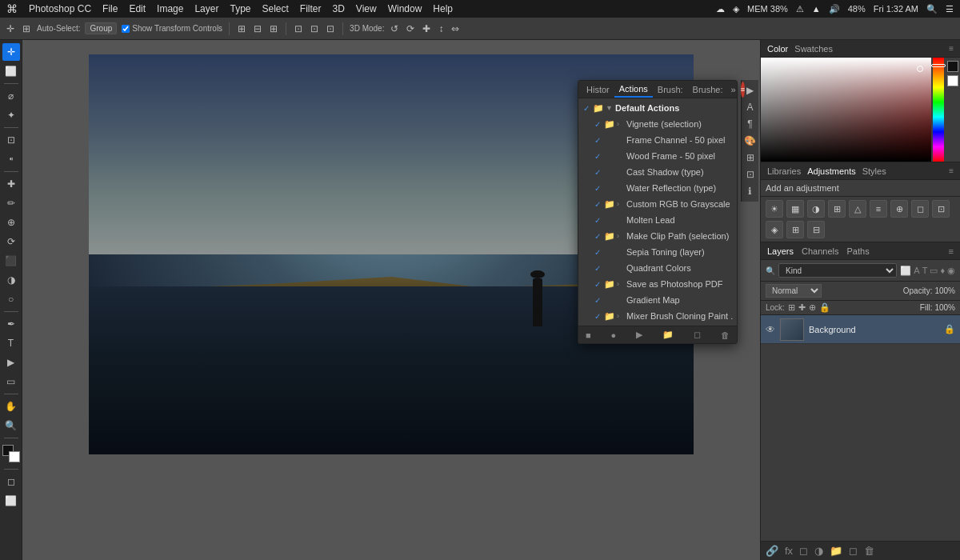  I want to click on eyedropper-tool: ⁌, so click(11, 159).